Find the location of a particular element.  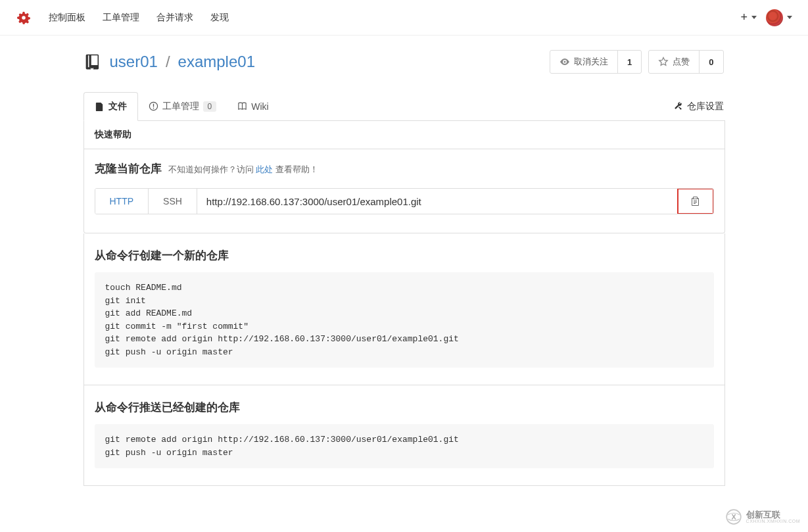

unwatch-button: 取消关注 is located at coordinates (584, 62).